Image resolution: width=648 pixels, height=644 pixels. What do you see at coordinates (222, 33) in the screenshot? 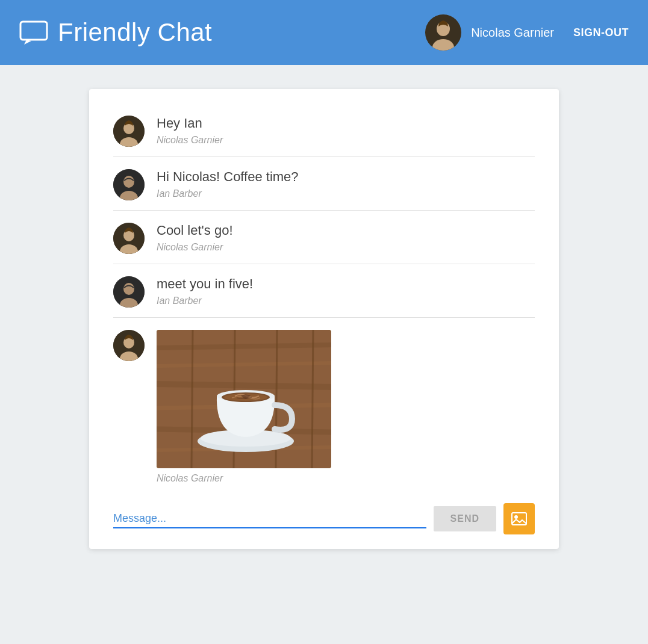
I see `app-logo: Friendly Chat` at bounding box center [222, 33].